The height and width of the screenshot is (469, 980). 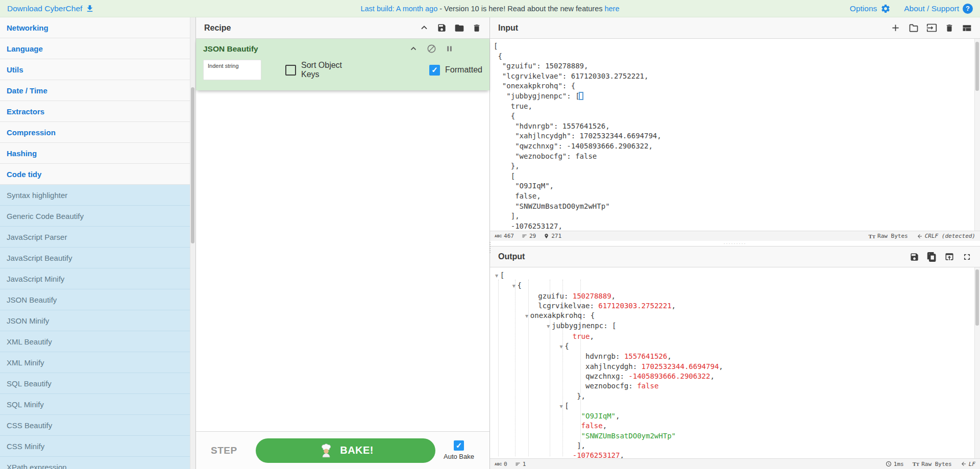 What do you see at coordinates (738, 337) in the screenshot?
I see `output-line: true,` at bounding box center [738, 337].